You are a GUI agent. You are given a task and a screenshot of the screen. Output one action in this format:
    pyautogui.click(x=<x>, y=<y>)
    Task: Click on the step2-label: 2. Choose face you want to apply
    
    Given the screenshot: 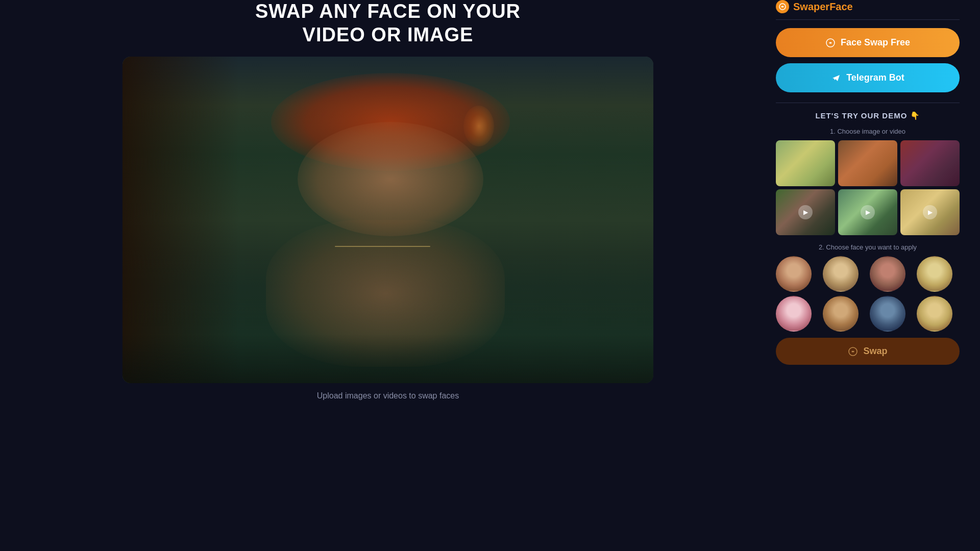 What is the action you would take?
    pyautogui.click(x=868, y=247)
    